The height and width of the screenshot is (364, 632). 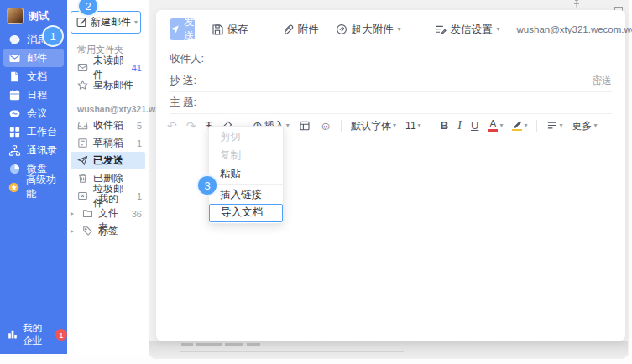 I want to click on bcc-toggle: 密送, so click(x=602, y=81).